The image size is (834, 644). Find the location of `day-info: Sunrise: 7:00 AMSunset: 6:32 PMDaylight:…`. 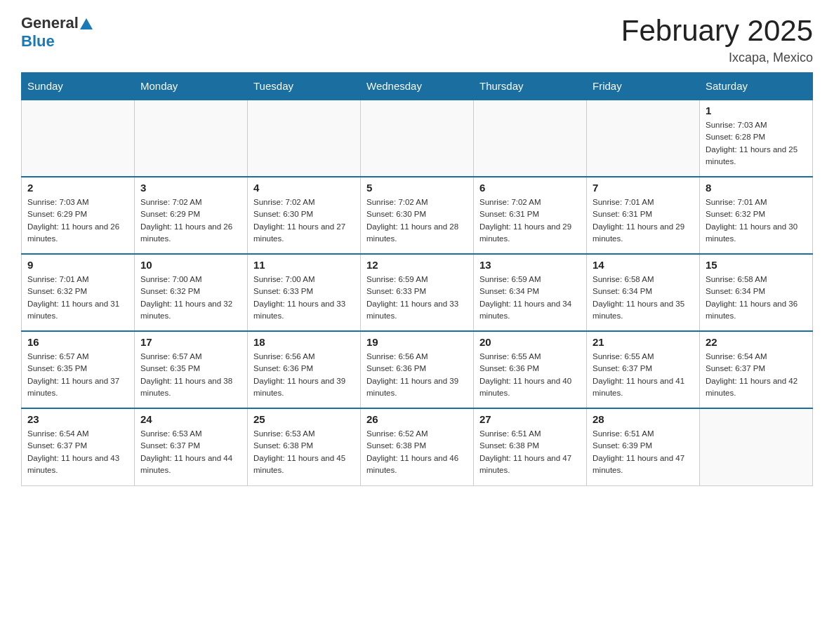

day-info: Sunrise: 7:00 AMSunset: 6:32 PMDaylight:… is located at coordinates (191, 297).